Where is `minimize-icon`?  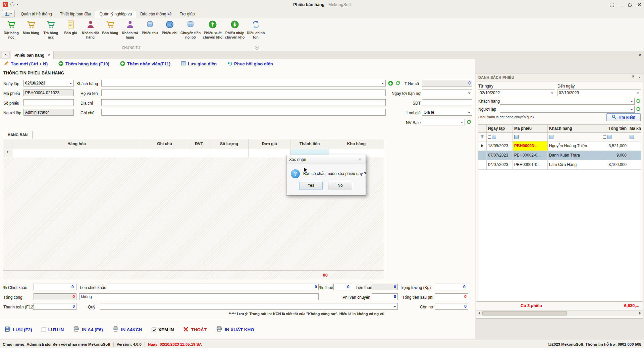 minimize-icon is located at coordinates (621, 5).